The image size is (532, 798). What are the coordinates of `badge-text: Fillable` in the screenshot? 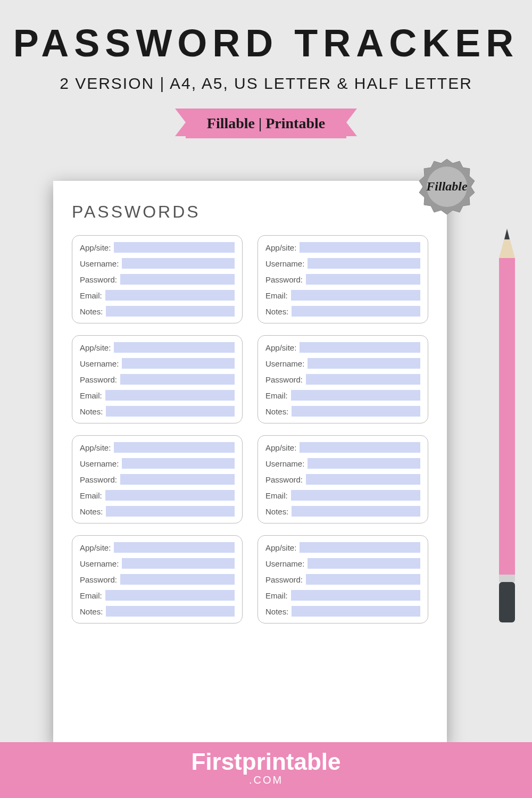 It's located at (447, 186).